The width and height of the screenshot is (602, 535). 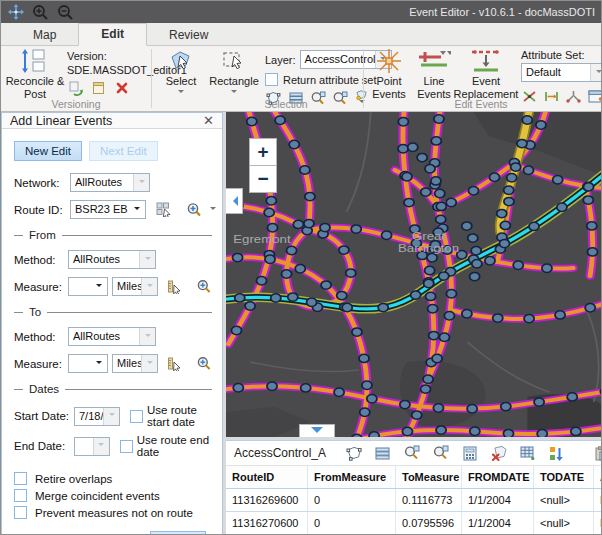 I want to click on prevent-measures-checkbox, so click(x=20, y=512).